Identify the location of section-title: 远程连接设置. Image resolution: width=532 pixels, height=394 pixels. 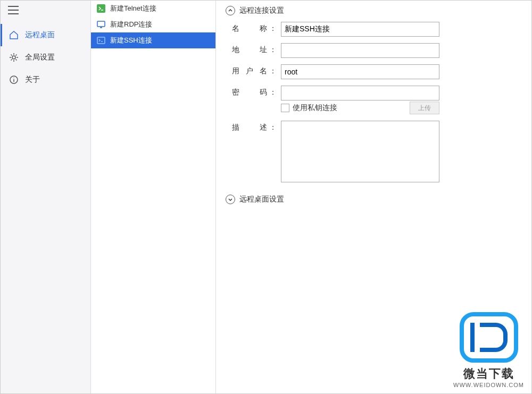
(262, 11).